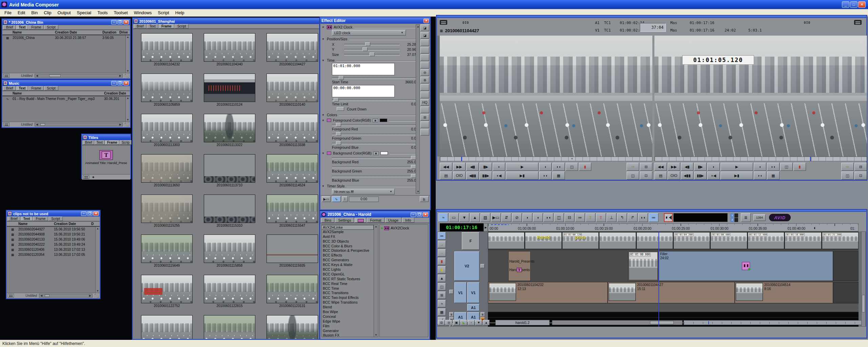  What do you see at coordinates (701, 167) in the screenshot?
I see `step-forward-button: ▮▶` at bounding box center [701, 167].